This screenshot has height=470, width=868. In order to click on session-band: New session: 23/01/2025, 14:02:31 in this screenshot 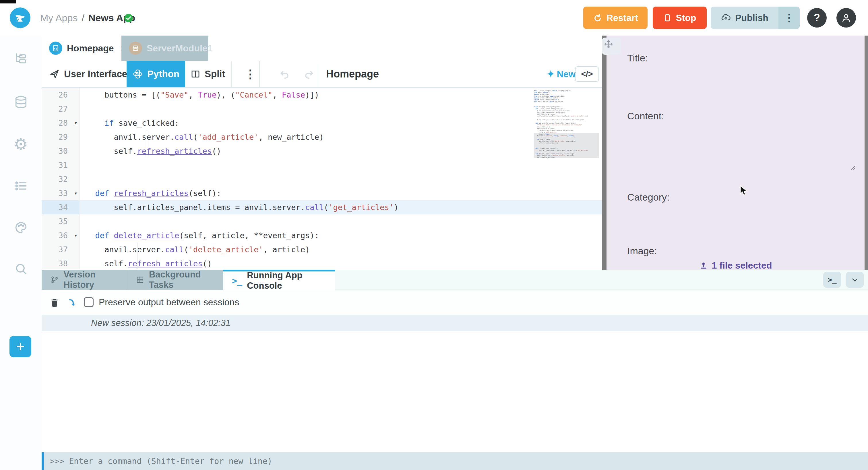, I will do `click(455, 323)`.